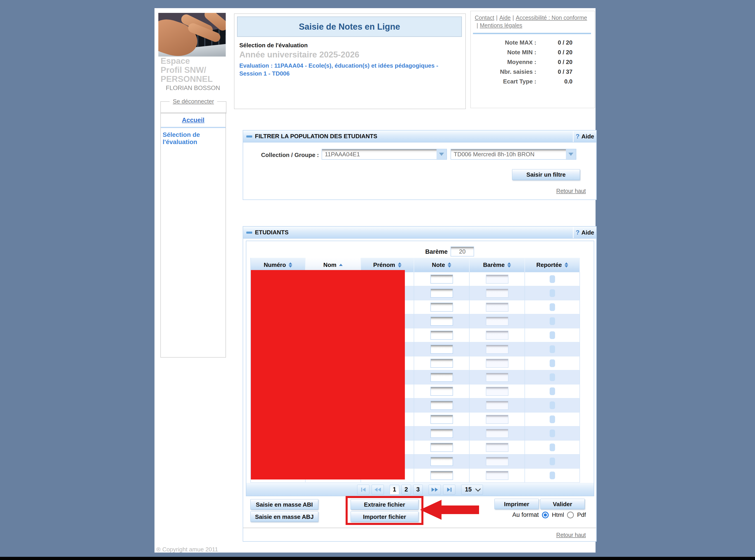 This screenshot has height=560, width=755. I want to click on selection-heading: Sélection de l'évaluation, so click(273, 45).